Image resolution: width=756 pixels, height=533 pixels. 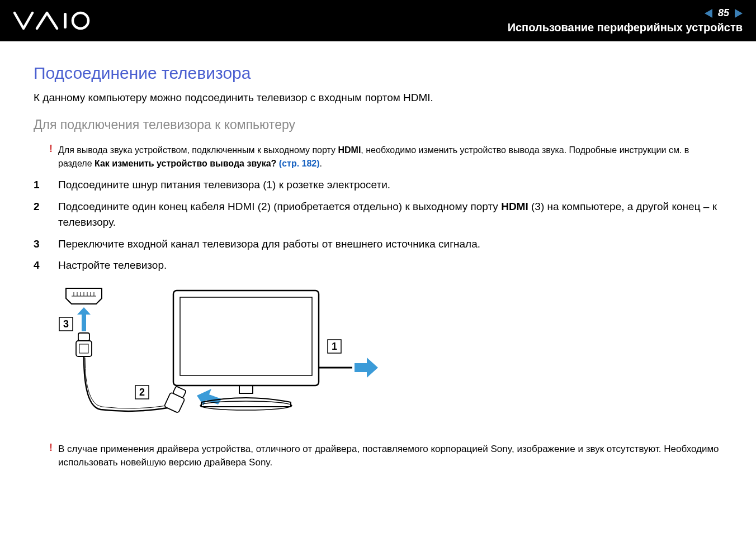 I want to click on step-text: Настройте телевизор., so click(x=112, y=266).